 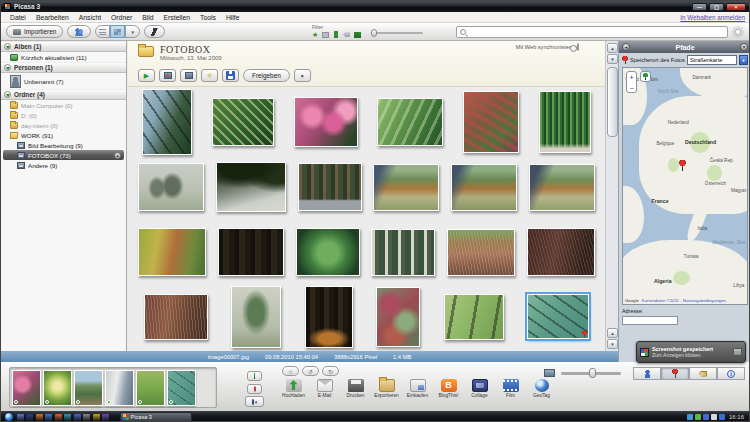 I want to click on photo-fish-swarm, so click(x=558, y=316).